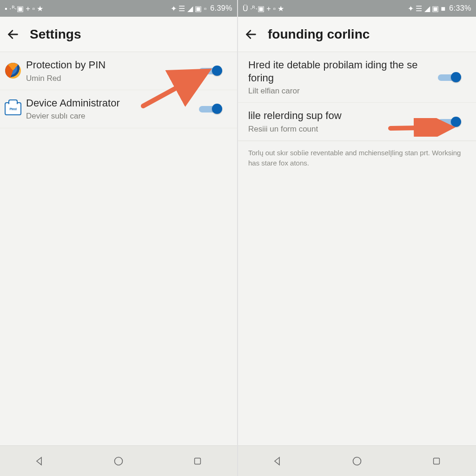 This screenshot has height=476, width=476. I want to click on row-title: lile relerding sup fow, so click(342, 116).